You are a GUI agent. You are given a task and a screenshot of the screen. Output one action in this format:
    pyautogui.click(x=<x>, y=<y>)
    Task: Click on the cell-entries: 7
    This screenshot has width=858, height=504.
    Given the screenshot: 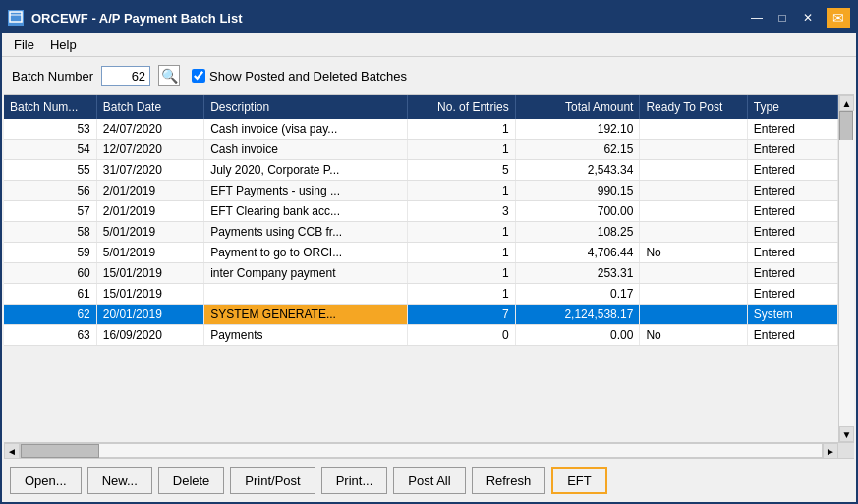 What is the action you would take?
    pyautogui.click(x=462, y=314)
    